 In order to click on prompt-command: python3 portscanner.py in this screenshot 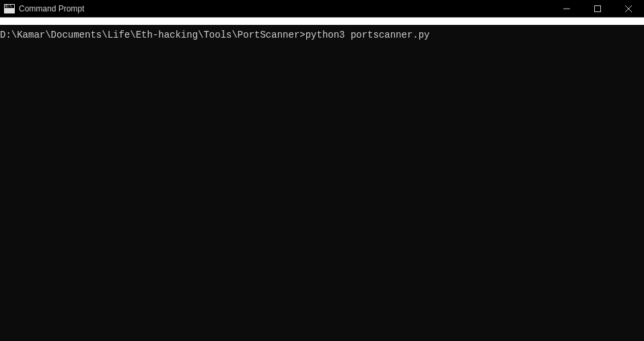, I will do `click(367, 35)`.